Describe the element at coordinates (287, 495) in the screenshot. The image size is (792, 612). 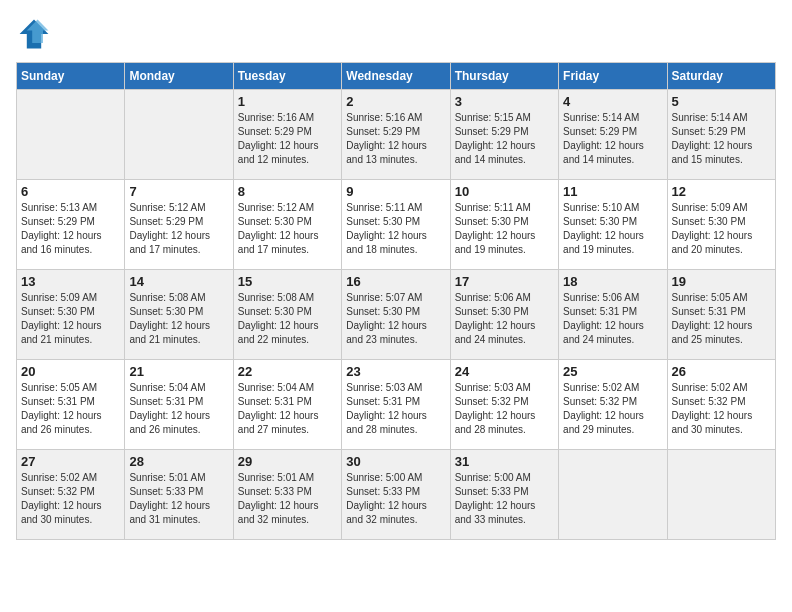
I see `day-cell: 29 Sunrise: 5:01 AMSunset: 5:33 PMDaylig…` at that location.